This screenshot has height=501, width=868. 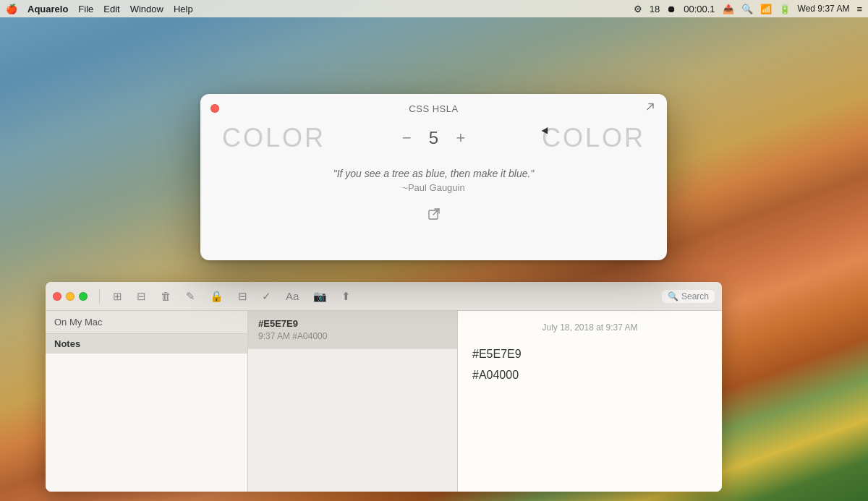 I want to click on quote-author: ~Paul Gauguin, so click(x=434, y=188).